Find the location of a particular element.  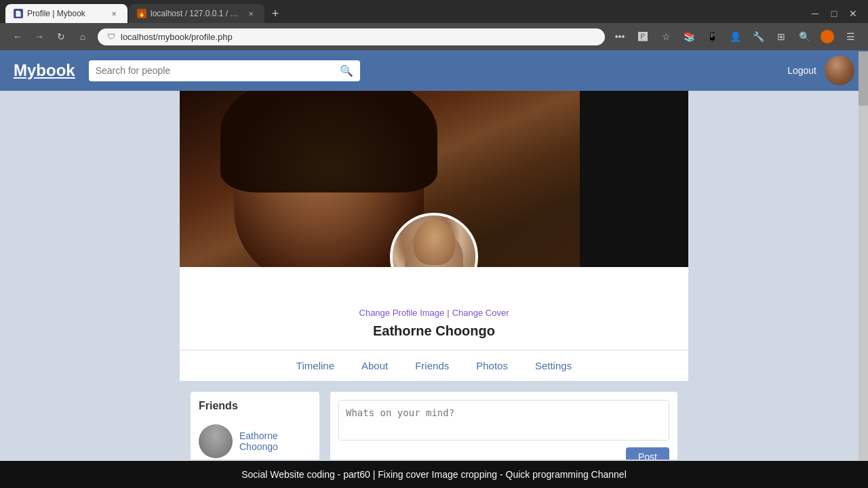

firefox-logo is located at coordinates (827, 37).